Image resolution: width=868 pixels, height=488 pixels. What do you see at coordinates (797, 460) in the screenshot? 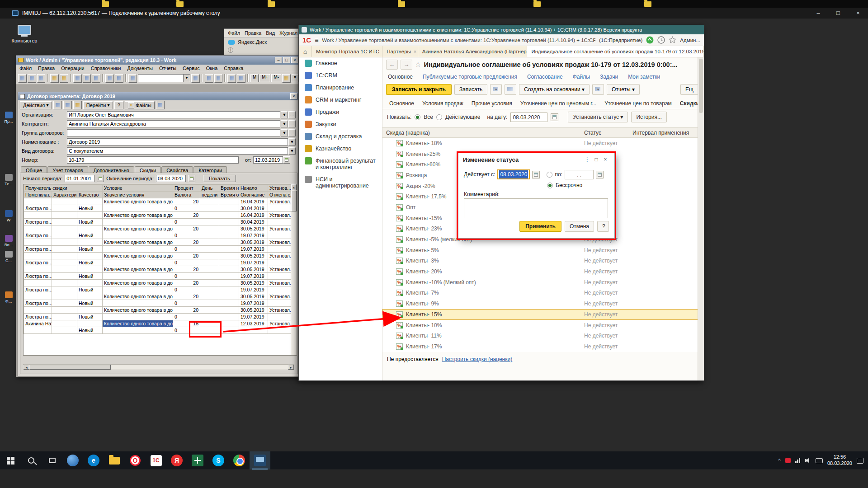
I see `network-icon` at bounding box center [797, 460].